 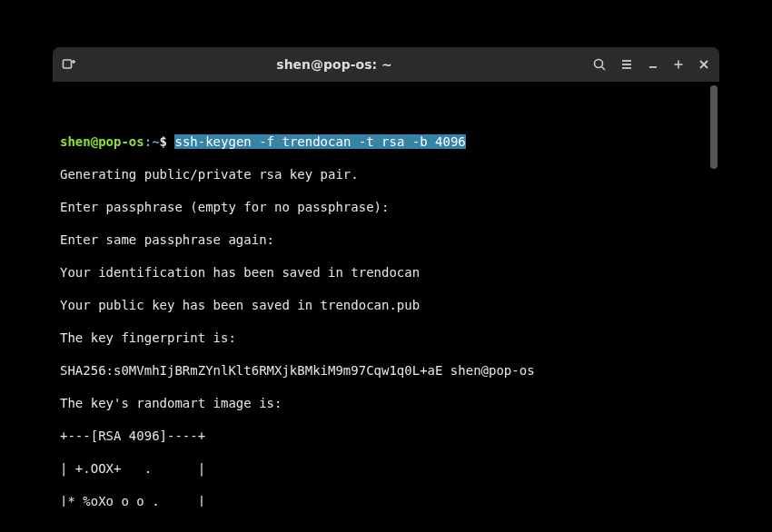 What do you see at coordinates (69, 64) in the screenshot?
I see `new-tab-icon` at bounding box center [69, 64].